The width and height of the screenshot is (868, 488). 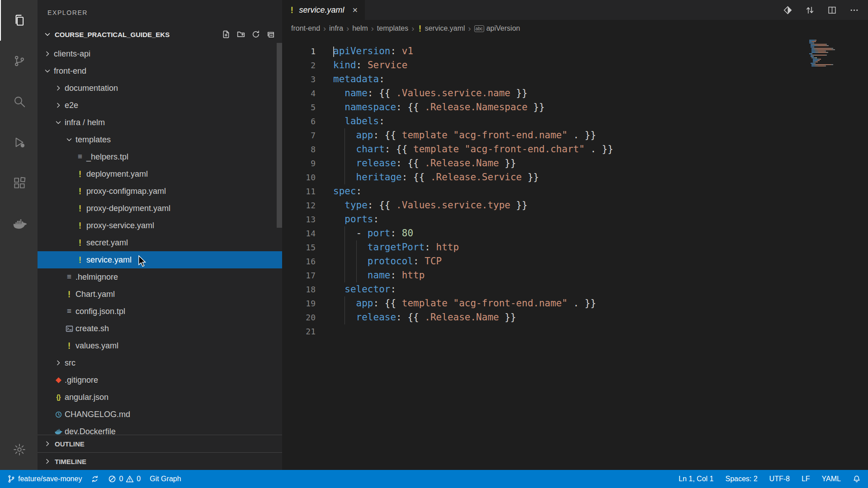 I want to click on code-line: 9 release: {{ .Release.Name }}, so click(x=575, y=164).